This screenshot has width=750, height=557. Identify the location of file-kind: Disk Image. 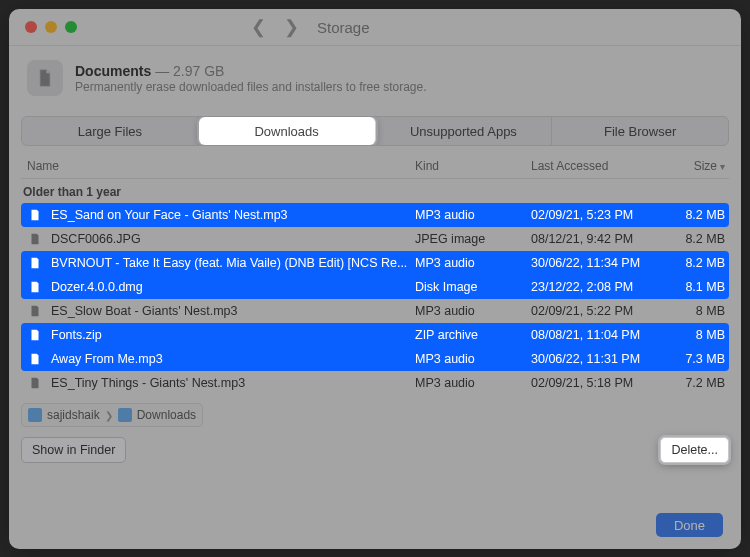
(473, 287).